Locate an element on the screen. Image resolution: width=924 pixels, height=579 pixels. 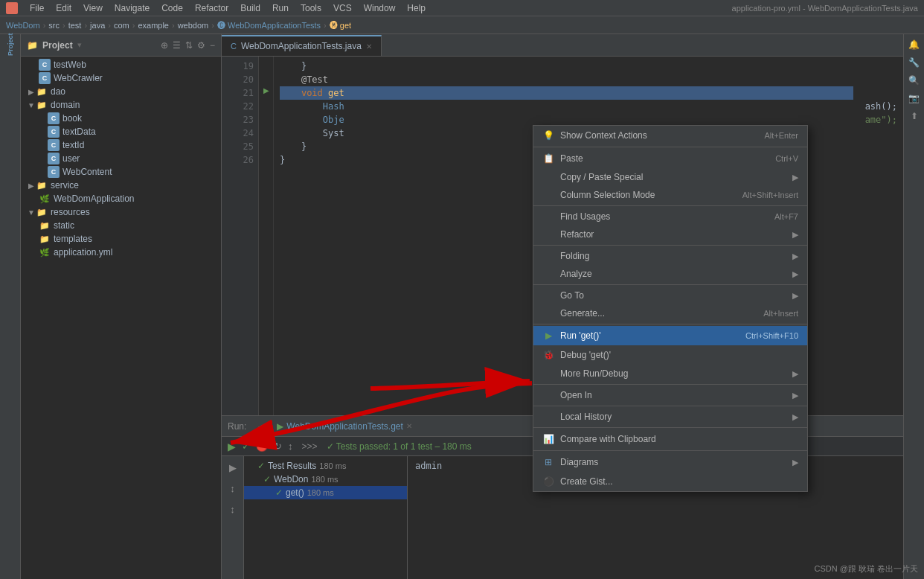
test-result-root: ✓ Test Results 180 ms is located at coordinates (326, 466).